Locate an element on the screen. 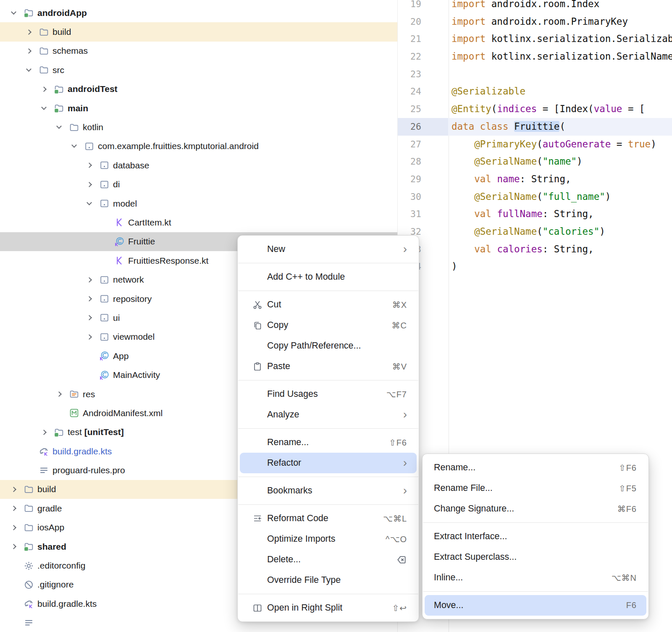 The width and height of the screenshot is (672, 632). kotlin-file-icon is located at coordinates (119, 260).